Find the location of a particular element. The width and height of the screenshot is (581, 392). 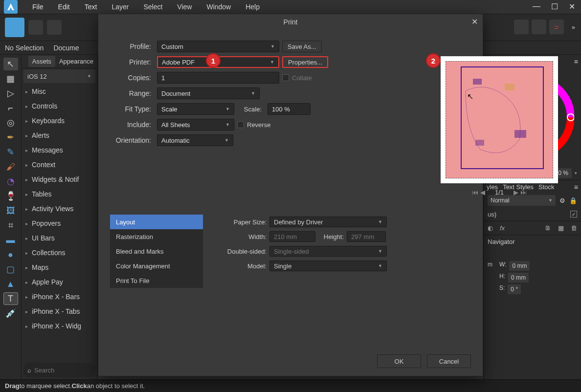

tree-item: ▸Popovers is located at coordinates (60, 223).